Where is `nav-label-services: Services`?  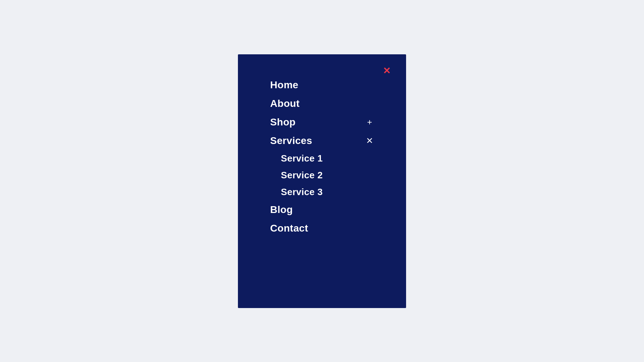 nav-label-services: Services is located at coordinates (291, 141).